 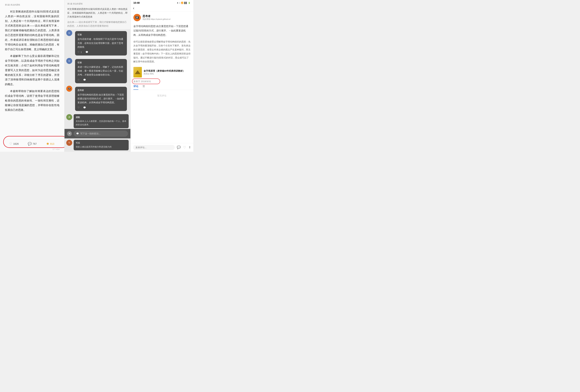 What do you see at coordinates (136, 87) in the screenshot?
I see `tab-comments: 评论` at bounding box center [136, 87].